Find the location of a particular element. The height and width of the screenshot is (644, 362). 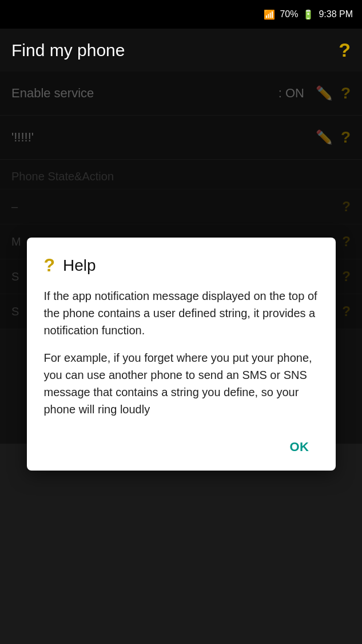

page-title: Find my phone is located at coordinates (68, 50).